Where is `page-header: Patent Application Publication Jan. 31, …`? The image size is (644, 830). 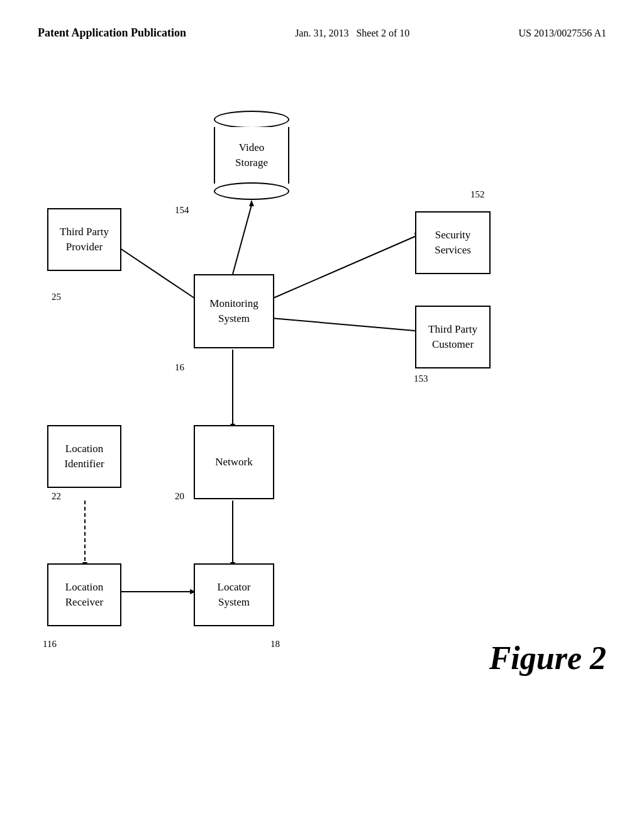
page-header: Patent Application Publication Jan. 31, … is located at coordinates (322, 27).